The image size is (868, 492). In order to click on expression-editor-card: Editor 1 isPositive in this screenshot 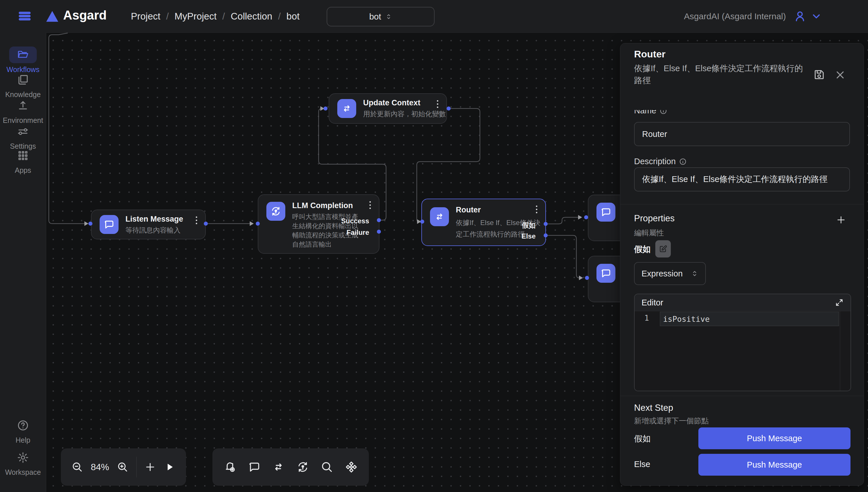, I will do `click(743, 343)`.